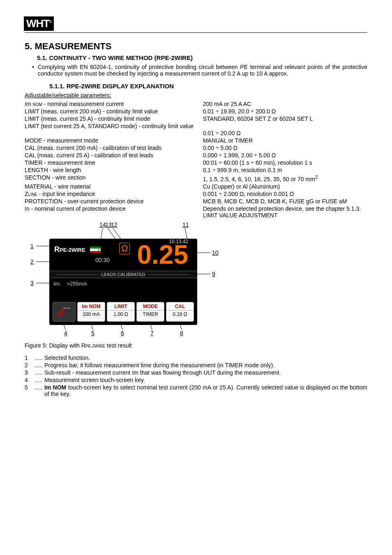  Describe the element at coordinates (152, 333) in the screenshot. I see `callout-7: 7` at that location.